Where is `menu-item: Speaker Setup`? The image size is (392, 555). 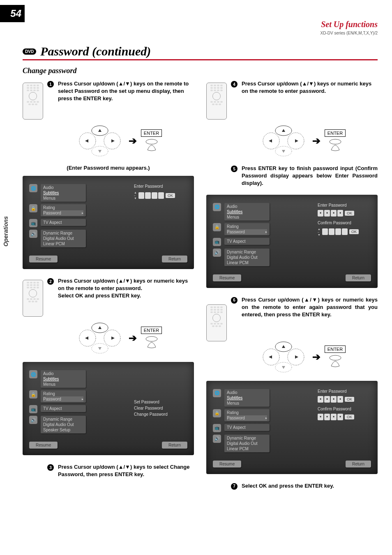
menu-item: Speaker Setup is located at coordinates (63, 430).